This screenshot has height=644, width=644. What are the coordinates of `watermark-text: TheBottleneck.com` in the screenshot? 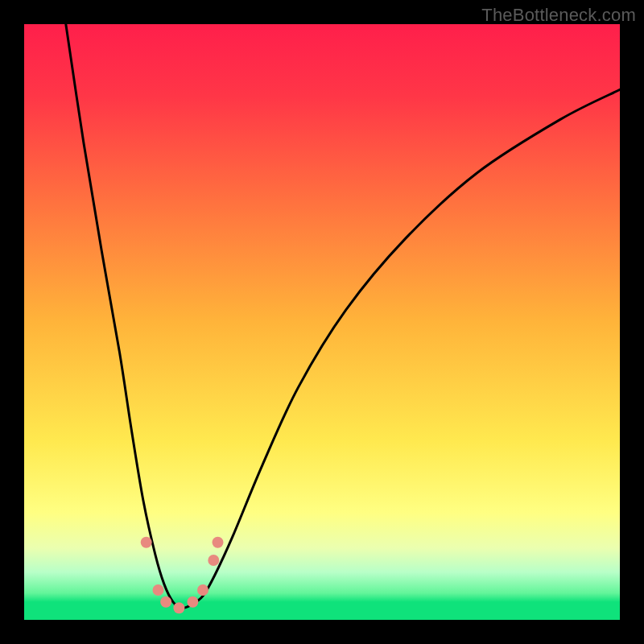 It's located at (559, 15).